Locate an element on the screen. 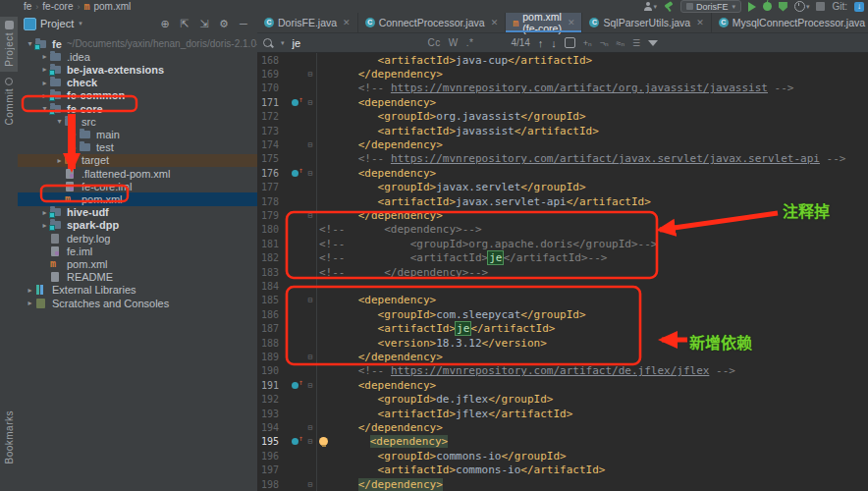  prev-match-icon: ↑ is located at coordinates (541, 43).